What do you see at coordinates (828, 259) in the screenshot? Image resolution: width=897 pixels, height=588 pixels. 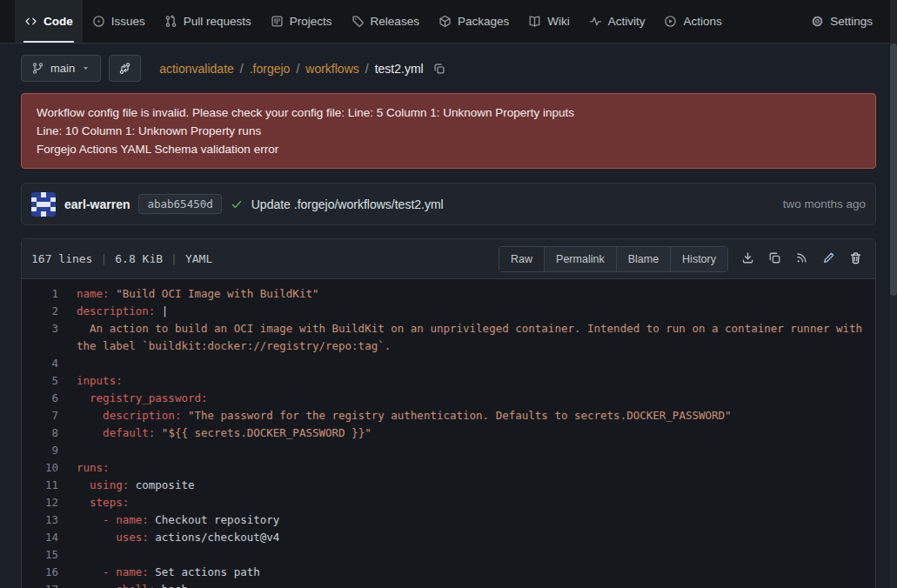 I see `edit-button` at bounding box center [828, 259].